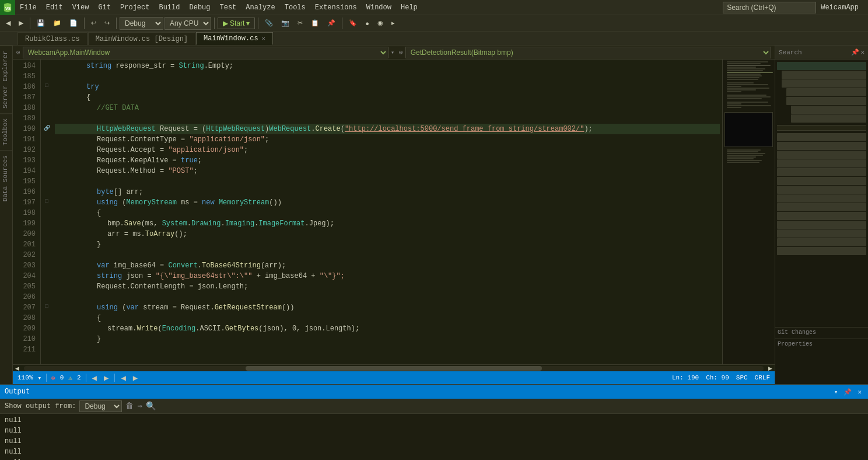 The height and width of the screenshot is (460, 868). What do you see at coordinates (742, 378) in the screenshot?
I see `encoding-indicator: SPC` at bounding box center [742, 378].